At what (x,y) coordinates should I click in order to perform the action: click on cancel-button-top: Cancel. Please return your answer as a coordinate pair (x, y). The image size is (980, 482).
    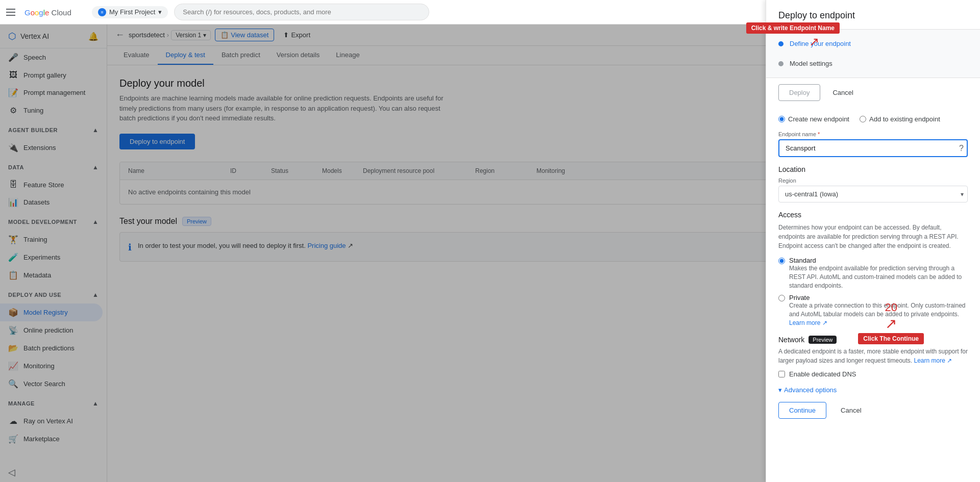
    Looking at the image, I should click on (843, 93).